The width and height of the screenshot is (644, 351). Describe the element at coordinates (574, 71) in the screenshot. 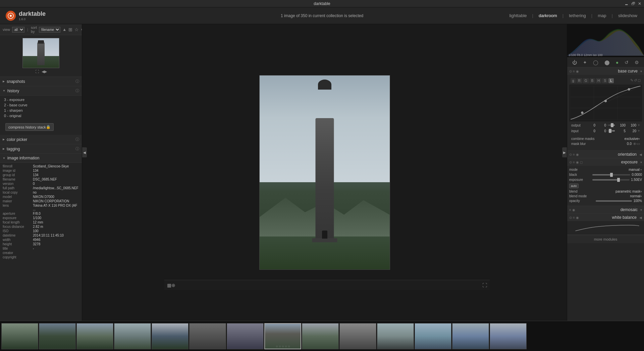

I see `bc-settings-icon: ≡` at that location.